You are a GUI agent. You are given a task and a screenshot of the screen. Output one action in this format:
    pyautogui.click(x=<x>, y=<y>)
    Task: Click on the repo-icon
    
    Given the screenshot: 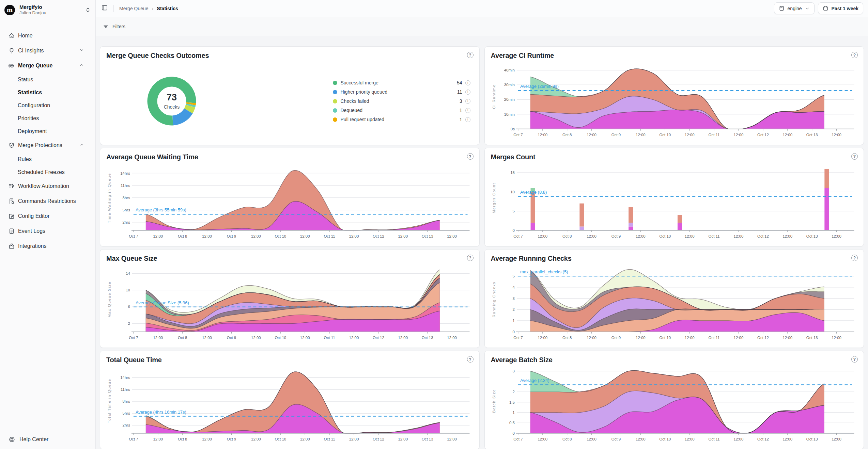 What is the action you would take?
    pyautogui.click(x=781, y=8)
    